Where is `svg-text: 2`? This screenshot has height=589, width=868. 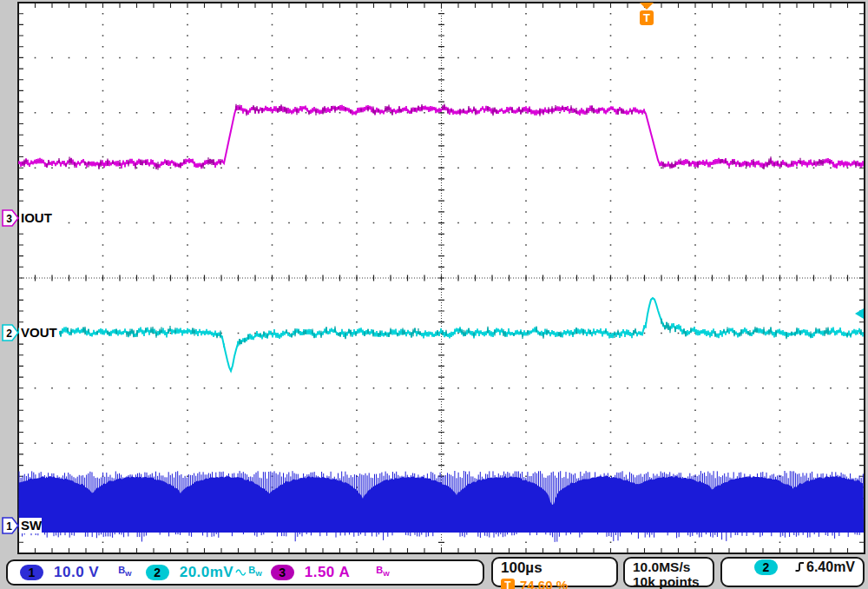
svg-text: 2 is located at coordinates (9, 334).